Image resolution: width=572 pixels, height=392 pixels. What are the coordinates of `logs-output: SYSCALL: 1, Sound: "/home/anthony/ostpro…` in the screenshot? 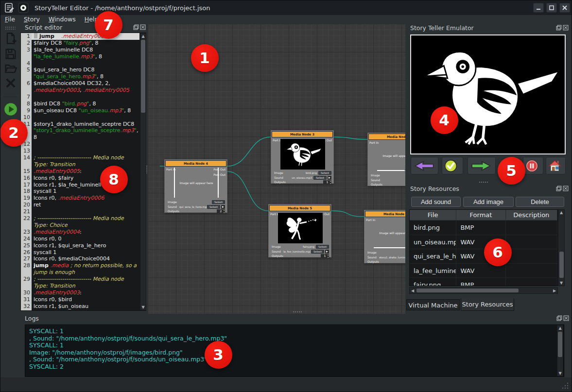 It's located at (295, 351).